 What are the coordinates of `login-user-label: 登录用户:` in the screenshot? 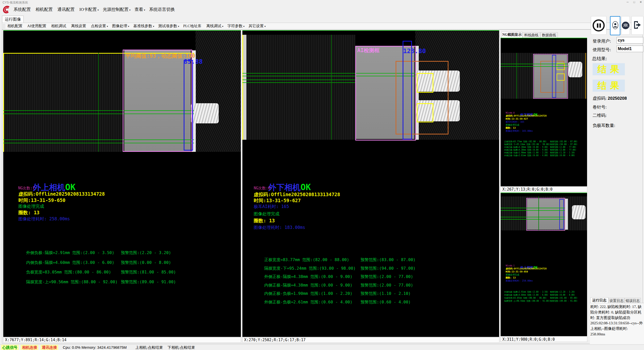 It's located at (602, 41).